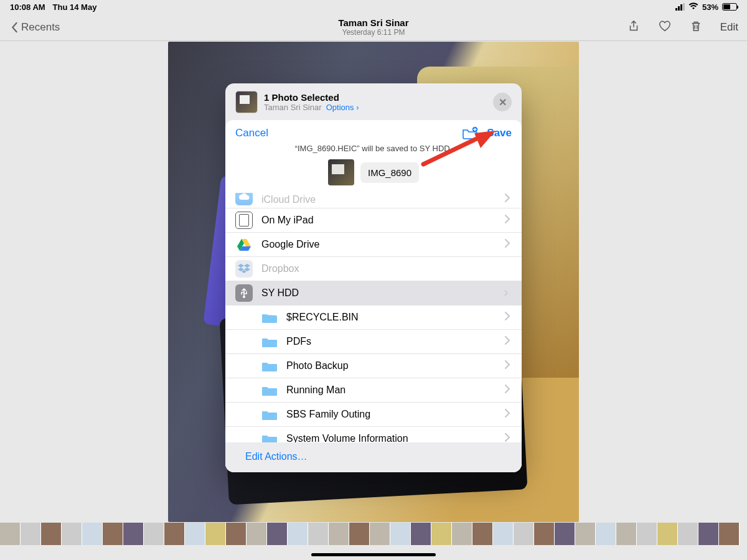 The height and width of the screenshot is (560, 747). What do you see at coordinates (507, 293) in the screenshot?
I see `chevron-down-icon` at bounding box center [507, 293].